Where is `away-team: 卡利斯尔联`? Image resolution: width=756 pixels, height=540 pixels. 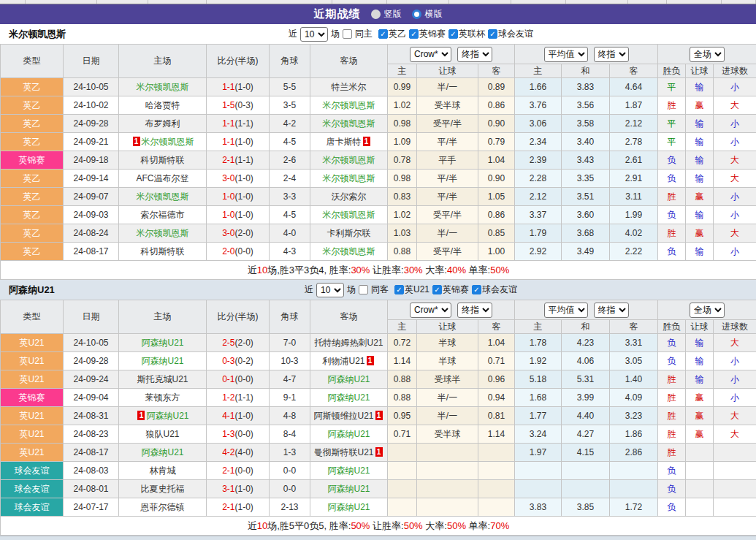 away-team: 卡利斯尔联 is located at coordinates (349, 234).